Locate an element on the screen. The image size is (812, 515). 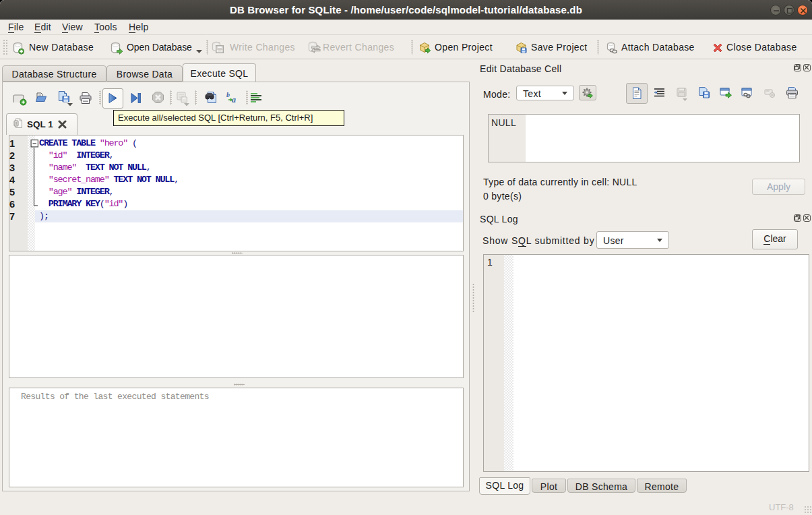
svg-text: b is located at coordinates (228, 94).